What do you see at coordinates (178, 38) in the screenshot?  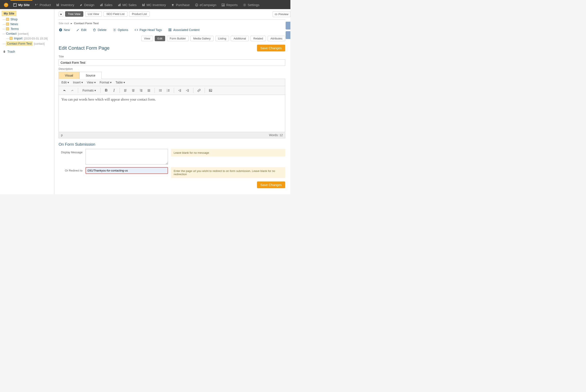 I see `tab-form-builder: Form Builder` at bounding box center [178, 38].